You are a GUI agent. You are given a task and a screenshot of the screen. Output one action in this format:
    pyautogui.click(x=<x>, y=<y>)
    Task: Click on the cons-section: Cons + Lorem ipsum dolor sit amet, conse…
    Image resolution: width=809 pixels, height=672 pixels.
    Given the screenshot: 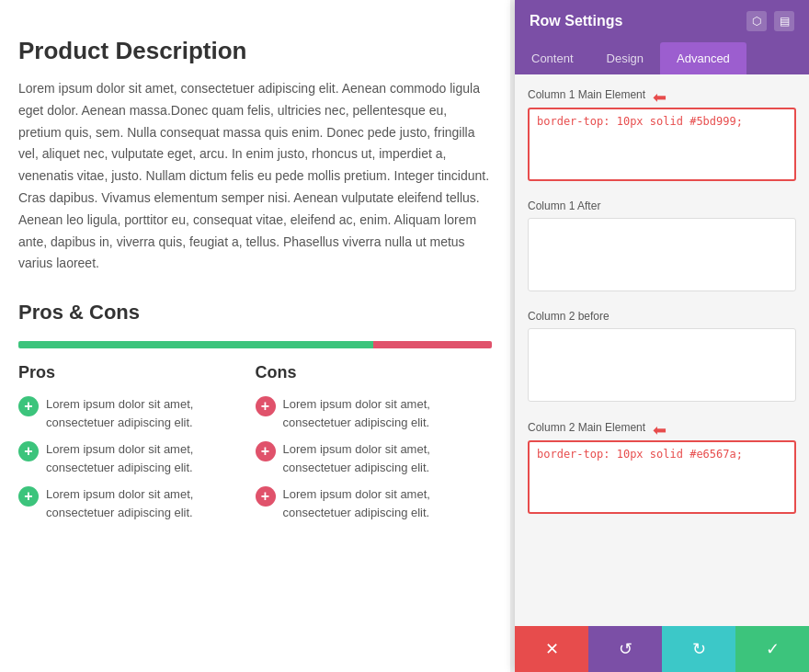 What is the action you would take?
    pyautogui.click(x=374, y=447)
    